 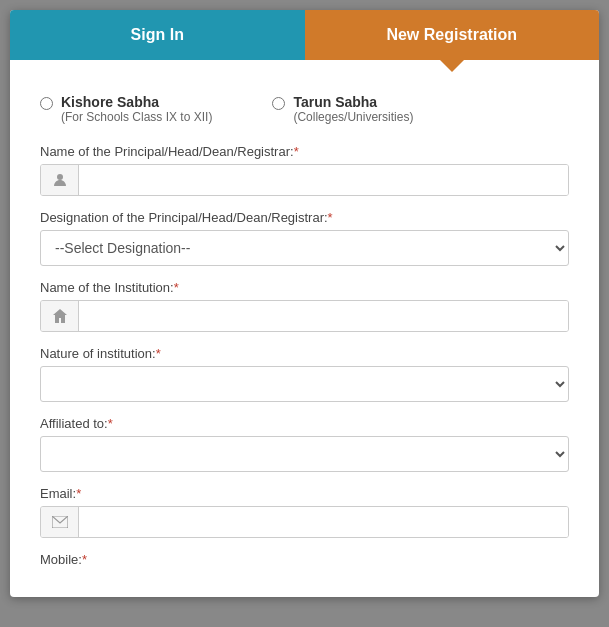 What do you see at coordinates (158, 34) in the screenshot?
I see `signin-tab-label: Sign In` at bounding box center [158, 34].